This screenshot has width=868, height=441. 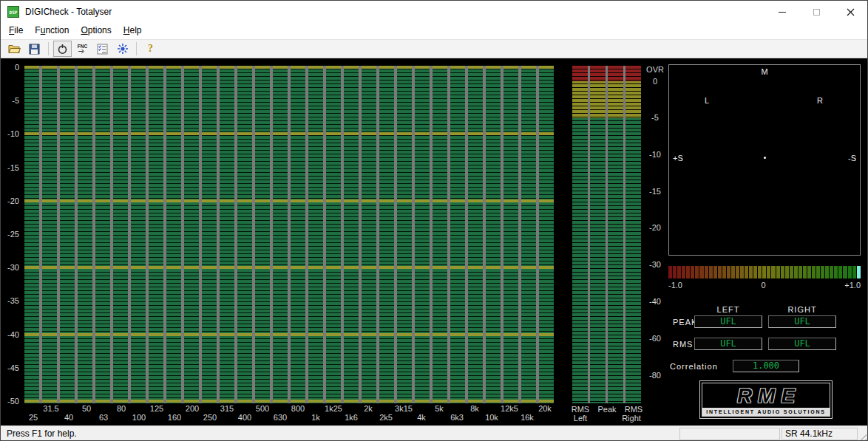 What do you see at coordinates (546, 235) in the screenshot?
I see `spectrum-band-20k` at bounding box center [546, 235].